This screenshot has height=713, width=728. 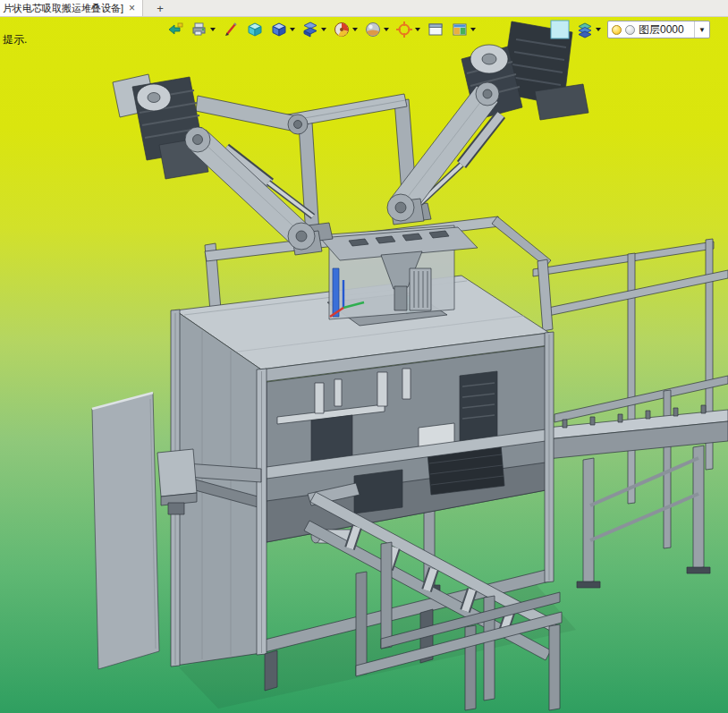 What do you see at coordinates (463, 30) in the screenshot?
I see `render-window-icon` at bounding box center [463, 30].